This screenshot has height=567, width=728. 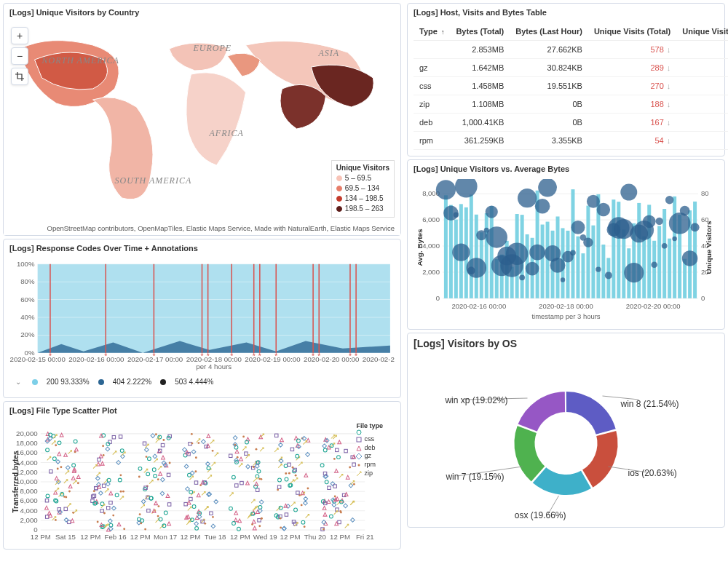 I want to click on table-row: css1.458MB19.551KB270↓3↓, so click(x=571, y=86).